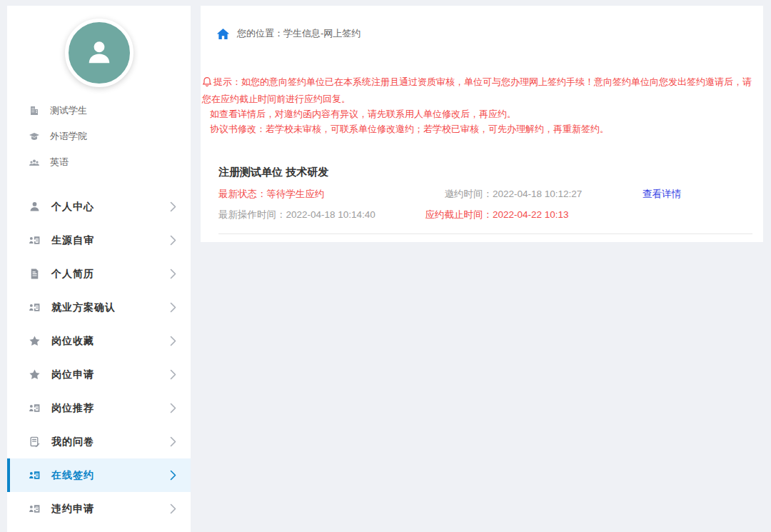 The height and width of the screenshot is (532, 771). I want to click on notice-paragraph-1: 提示：如您的意向签约单位已在本系统注册且通过资质审核，单位可与您办理网上签约手续…, so click(480, 90).